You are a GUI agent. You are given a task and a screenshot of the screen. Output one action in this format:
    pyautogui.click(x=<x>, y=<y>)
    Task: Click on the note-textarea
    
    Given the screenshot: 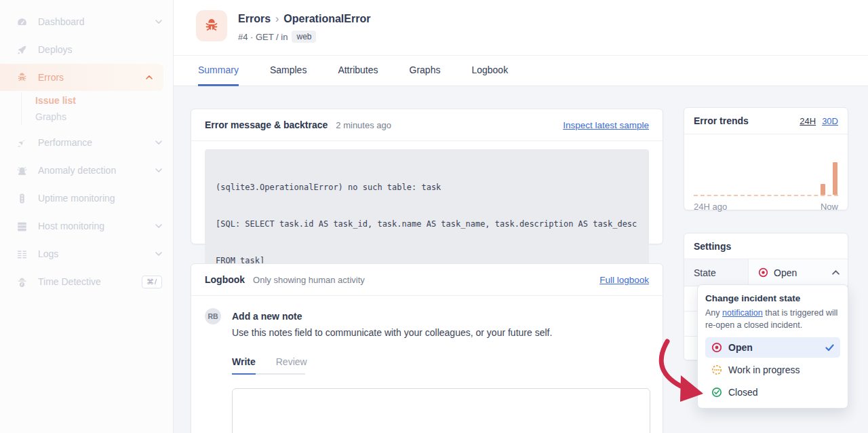 What is the action you would take?
    pyautogui.click(x=441, y=411)
    